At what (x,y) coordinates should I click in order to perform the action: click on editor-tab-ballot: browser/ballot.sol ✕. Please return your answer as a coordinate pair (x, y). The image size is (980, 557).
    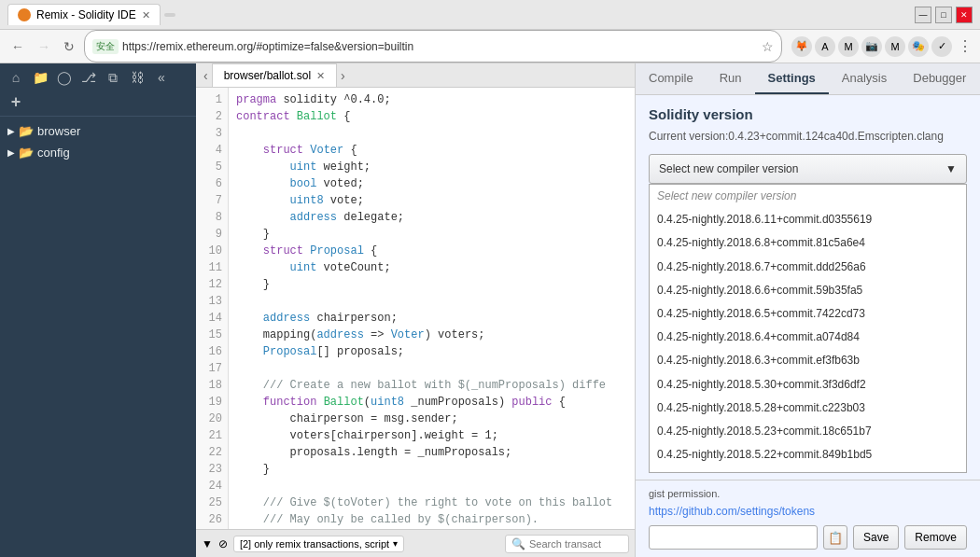
    Looking at the image, I should click on (274, 75).